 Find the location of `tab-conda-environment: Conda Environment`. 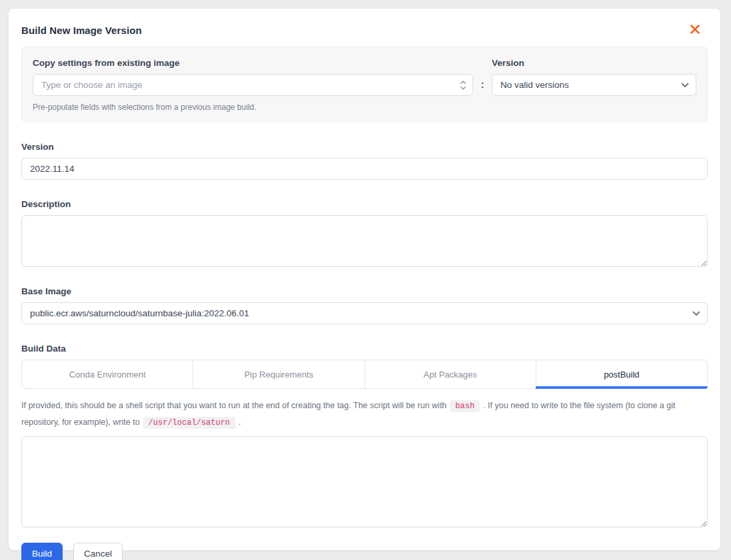

tab-conda-environment: Conda Environment is located at coordinates (107, 374).